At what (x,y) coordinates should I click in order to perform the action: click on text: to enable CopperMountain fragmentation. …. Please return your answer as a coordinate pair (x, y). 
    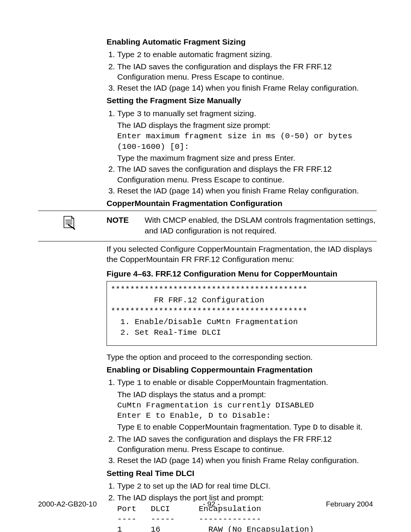
    Looking at the image, I should click on (227, 427).